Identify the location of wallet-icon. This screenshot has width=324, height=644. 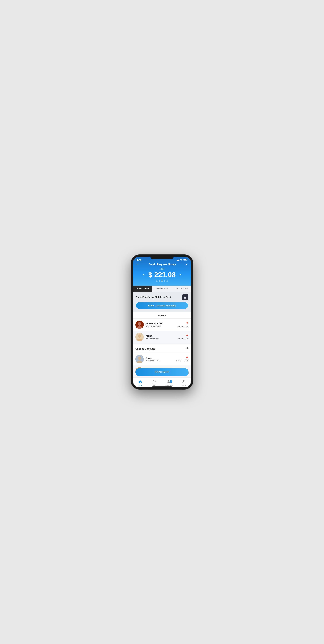
(155, 382).